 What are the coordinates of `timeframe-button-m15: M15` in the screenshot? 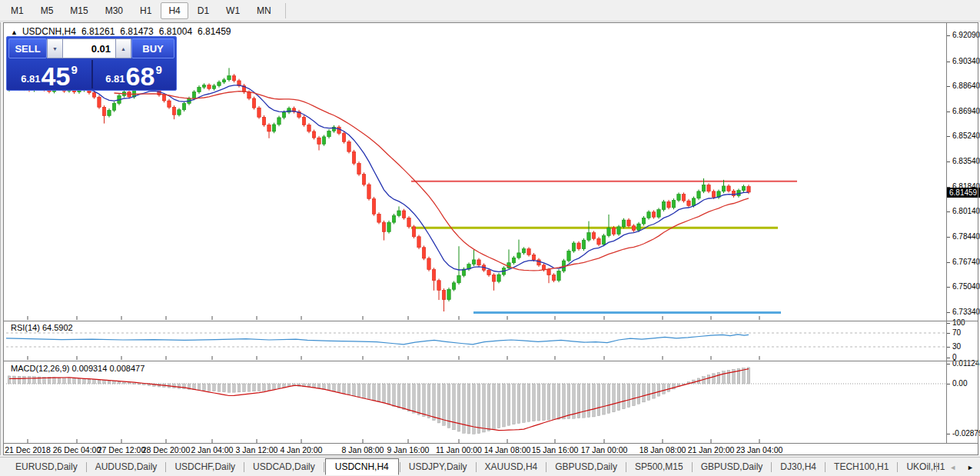 It's located at (78, 11).